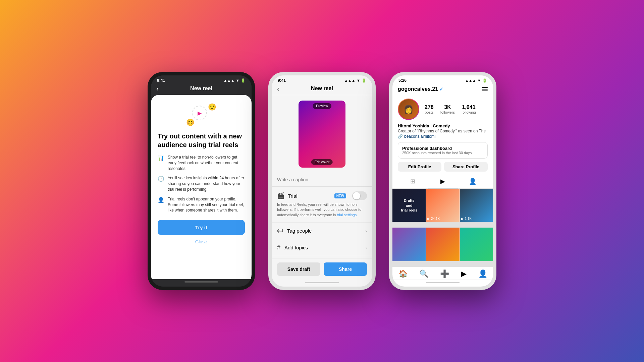  Describe the element at coordinates (443, 181) in the screenshot. I see `reels-tab-icon: ▶` at that location.